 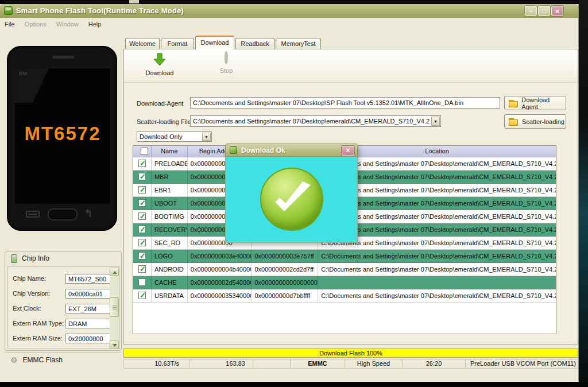 I want to click on status-cell: EMMC, so click(x=318, y=364).